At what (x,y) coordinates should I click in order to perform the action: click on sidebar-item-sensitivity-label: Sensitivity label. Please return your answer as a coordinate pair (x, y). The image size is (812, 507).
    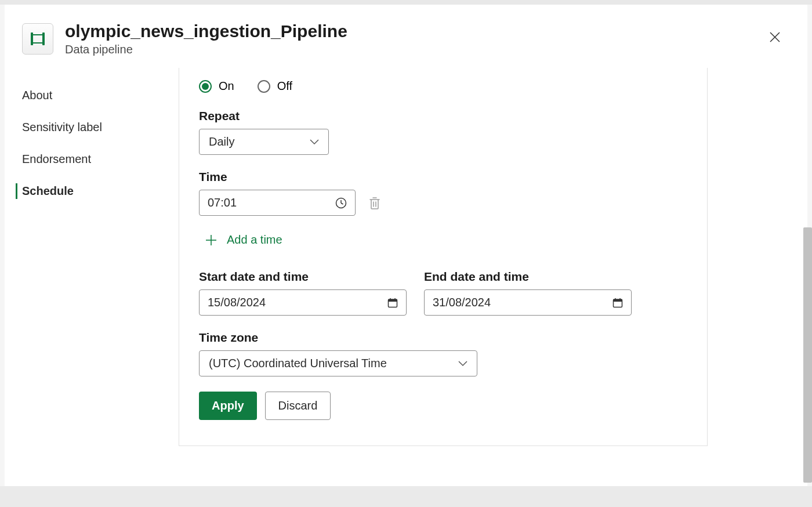
    Looking at the image, I should click on (98, 128).